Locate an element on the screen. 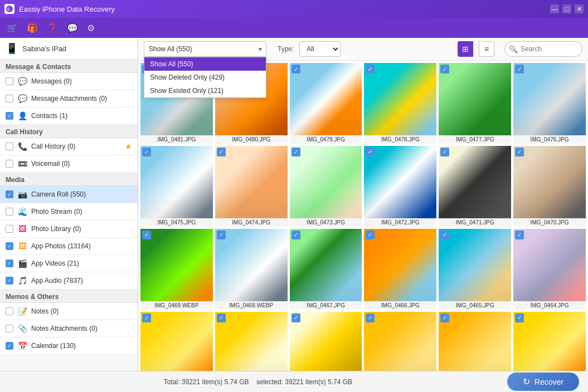 The width and height of the screenshot is (588, 392). section-header-memos: Memos & Others is located at coordinates (69, 296).